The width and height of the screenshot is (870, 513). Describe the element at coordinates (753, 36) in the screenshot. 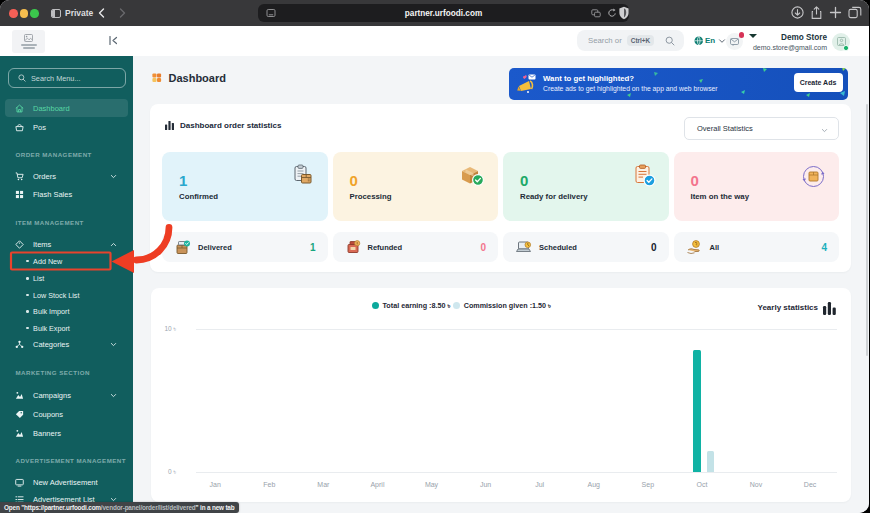

I see `profile-caret-icon` at that location.